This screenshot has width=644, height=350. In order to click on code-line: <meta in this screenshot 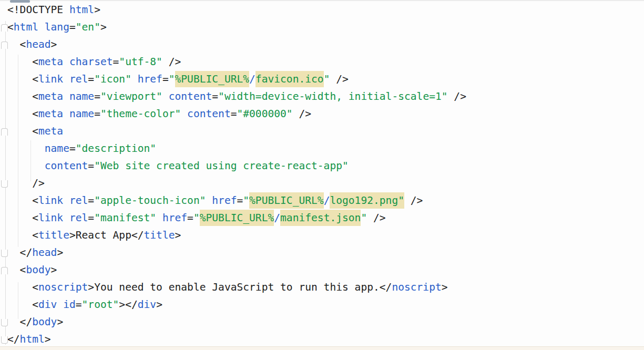, I will do `click(237, 131)`.